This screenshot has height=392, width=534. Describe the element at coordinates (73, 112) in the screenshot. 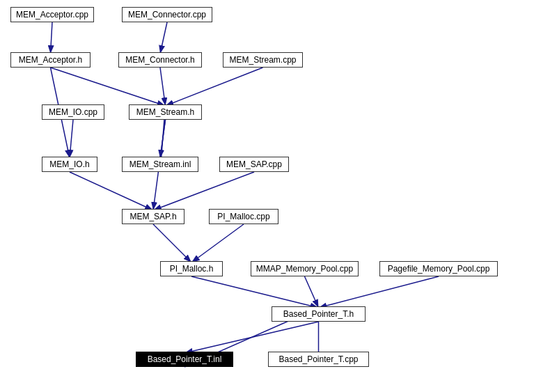

I see `node-mem_io_cpp: MEM_IO.cpp` at that location.